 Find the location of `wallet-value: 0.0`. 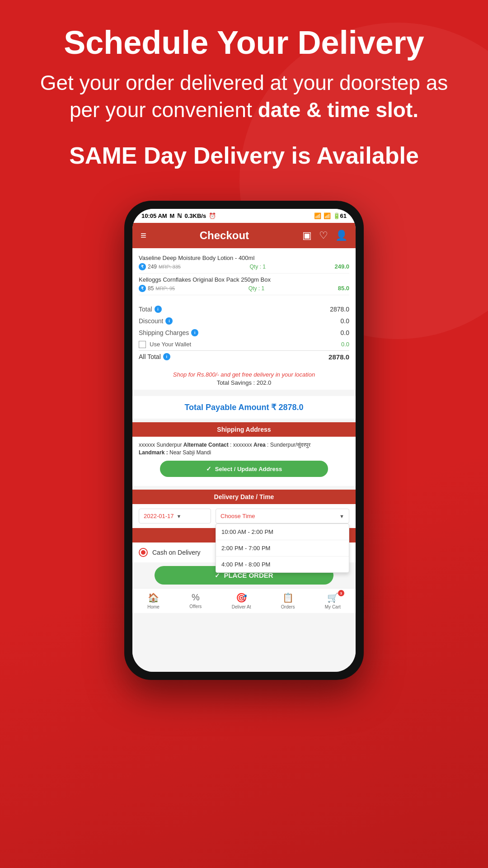

wallet-value: 0.0 is located at coordinates (345, 344).